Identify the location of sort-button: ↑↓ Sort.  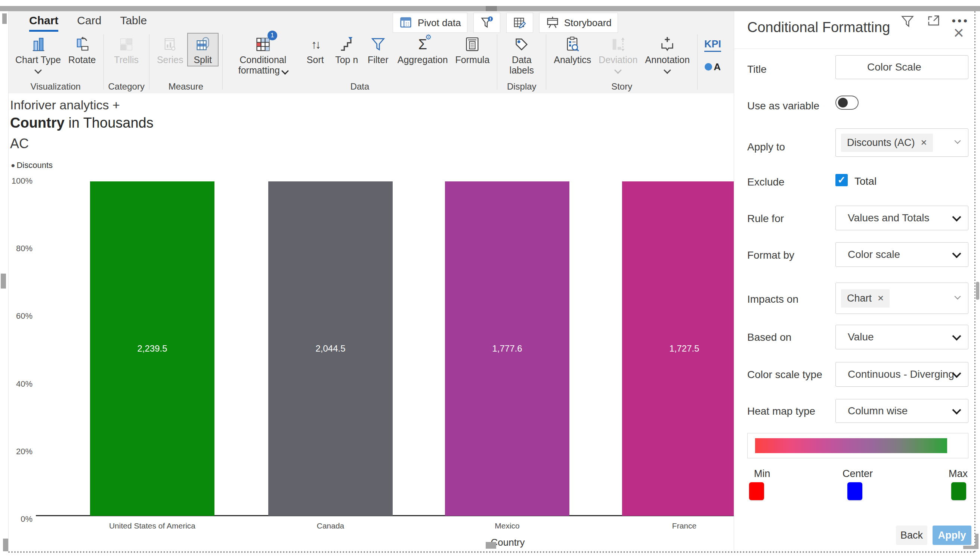
(315, 50).